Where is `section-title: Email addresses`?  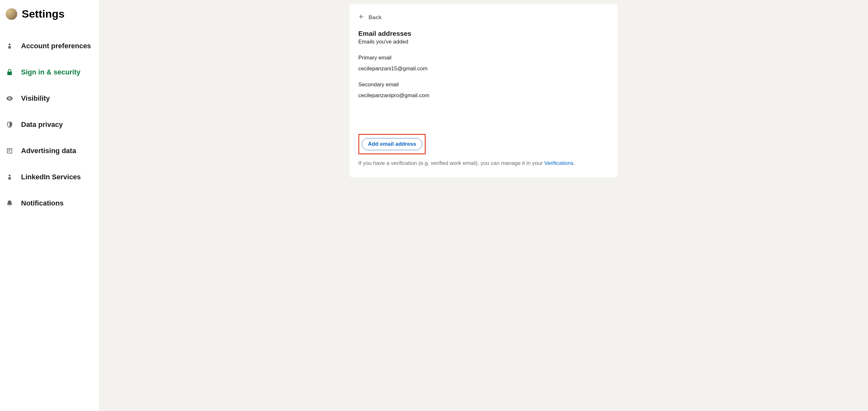
section-title: Email addresses is located at coordinates (483, 34).